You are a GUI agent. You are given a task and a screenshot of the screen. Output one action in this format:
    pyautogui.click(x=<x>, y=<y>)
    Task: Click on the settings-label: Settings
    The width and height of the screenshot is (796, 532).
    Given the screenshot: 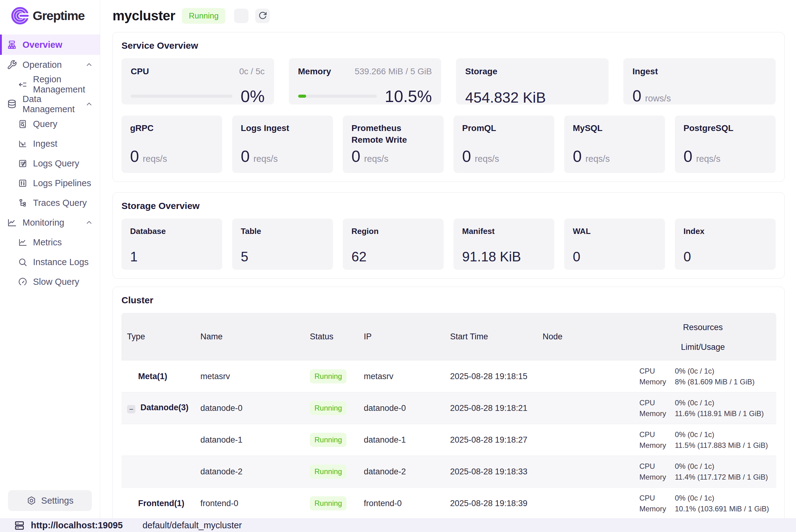 What is the action you would take?
    pyautogui.click(x=58, y=501)
    